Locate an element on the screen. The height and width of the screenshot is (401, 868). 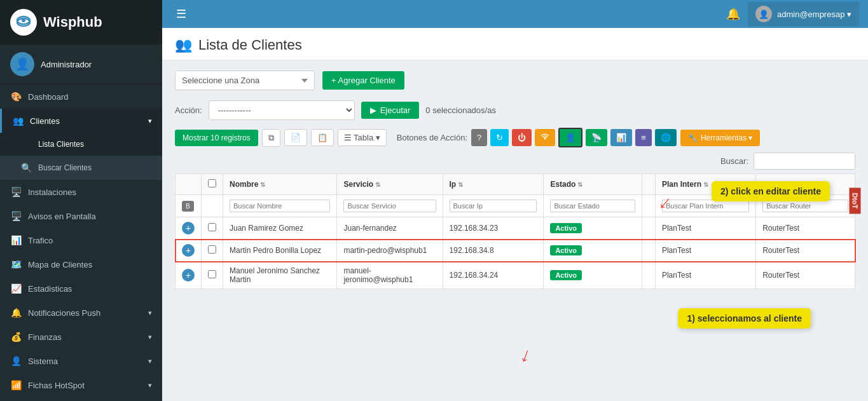
sidebar-item-trafico: 📊 Trafico is located at coordinates (81, 240).